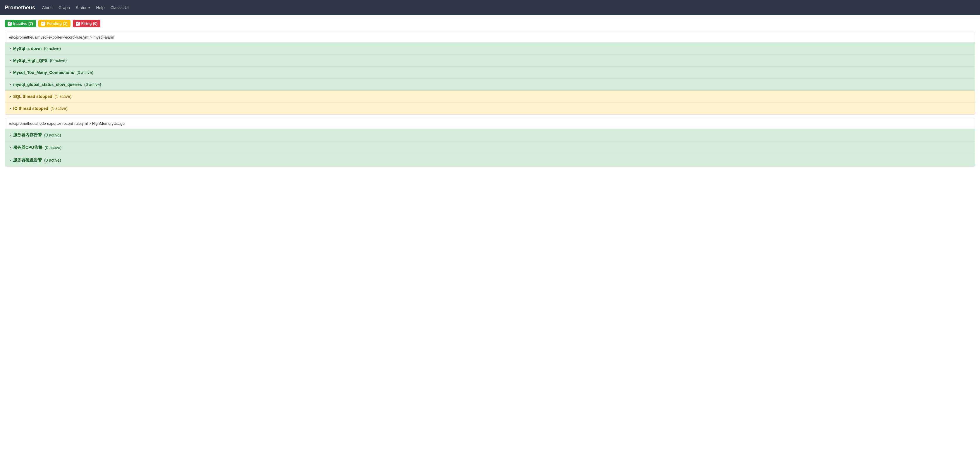  Describe the element at coordinates (48, 84) in the screenshot. I see `alert-name-0-3: mysql_global_status_slow_queries` at that location.